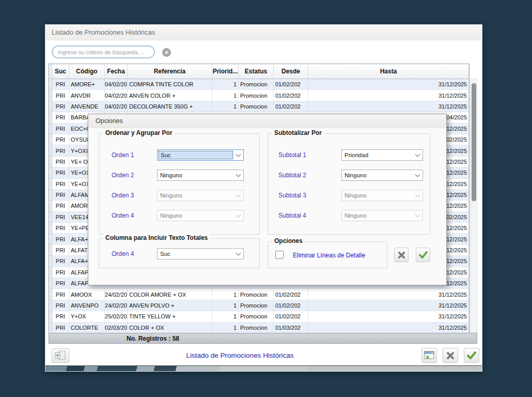 The width and height of the screenshot is (532, 397). Describe the element at coordinates (377, 175) in the screenshot. I see `subtotal-2-value: Ninguno` at that location.